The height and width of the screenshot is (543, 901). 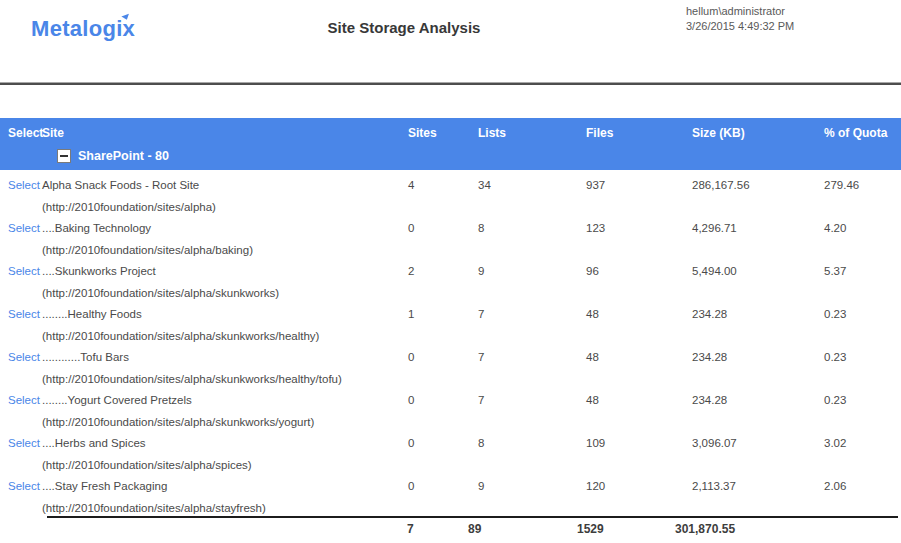 I want to click on column-header-lists: Lists, so click(x=532, y=133).